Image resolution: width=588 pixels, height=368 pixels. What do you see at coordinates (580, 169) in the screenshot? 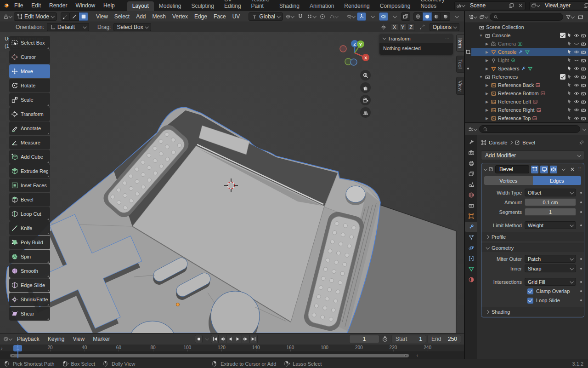
I see `modifier-drag-grip: ⠿` at bounding box center [580, 169].